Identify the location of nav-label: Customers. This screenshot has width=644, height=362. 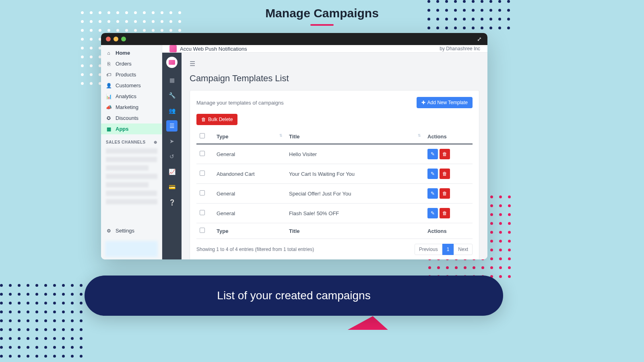
(128, 85).